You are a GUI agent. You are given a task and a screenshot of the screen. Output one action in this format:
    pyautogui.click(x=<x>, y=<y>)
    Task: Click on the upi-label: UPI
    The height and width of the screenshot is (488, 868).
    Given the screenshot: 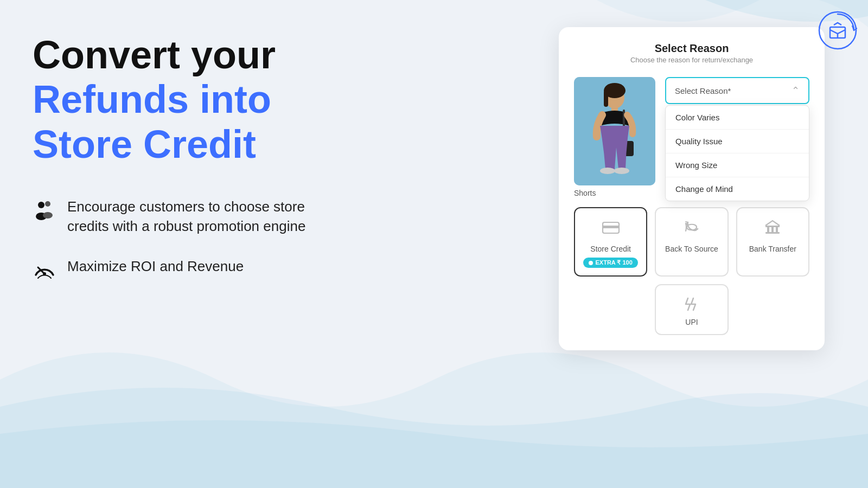 What is the action you would take?
    pyautogui.click(x=691, y=322)
    